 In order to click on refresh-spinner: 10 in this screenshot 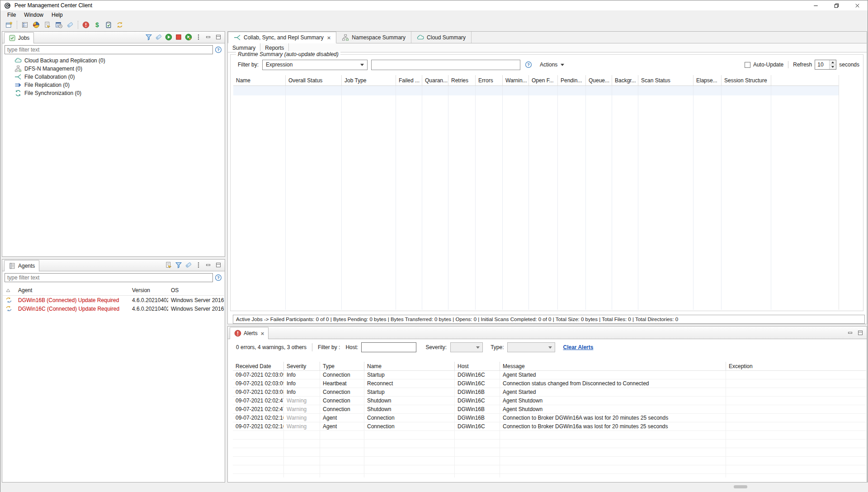, I will do `click(826, 65)`.